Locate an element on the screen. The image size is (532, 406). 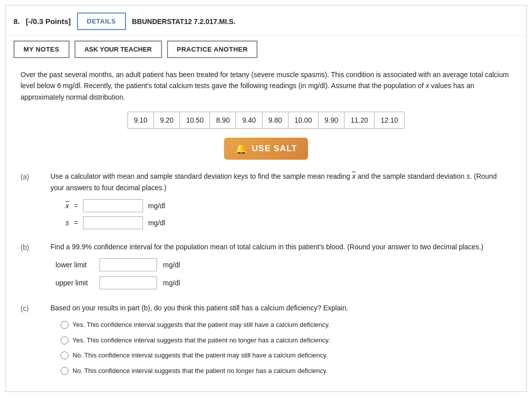
problem-text: Over the past several months, an adult p… is located at coordinates (266, 86).